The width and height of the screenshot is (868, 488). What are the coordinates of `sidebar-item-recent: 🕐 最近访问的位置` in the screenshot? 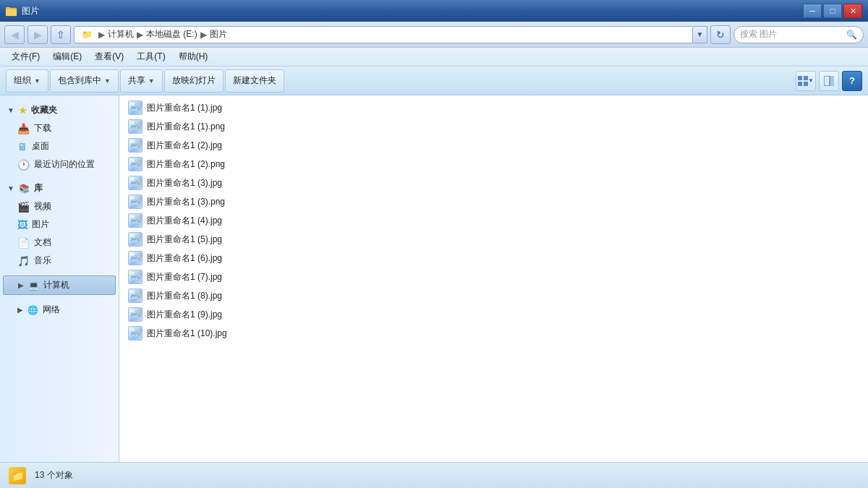 It's located at (59, 165).